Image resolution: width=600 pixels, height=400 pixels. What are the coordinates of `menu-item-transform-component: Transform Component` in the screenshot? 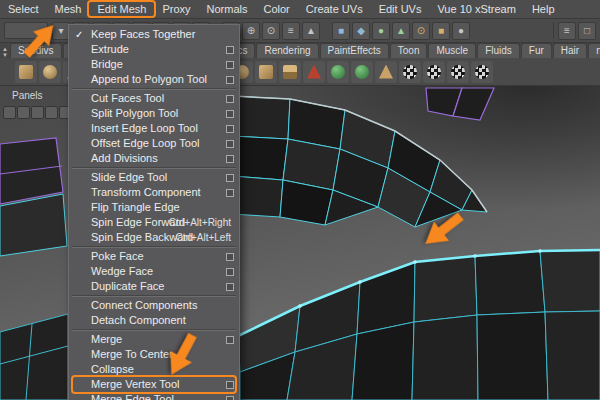 It's located at (154, 192).